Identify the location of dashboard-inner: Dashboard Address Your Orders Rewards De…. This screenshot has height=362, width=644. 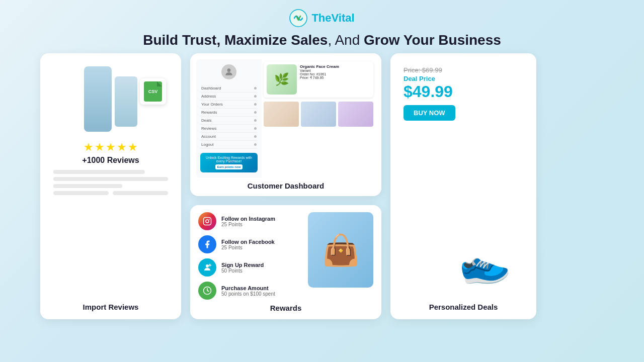
(286, 119).